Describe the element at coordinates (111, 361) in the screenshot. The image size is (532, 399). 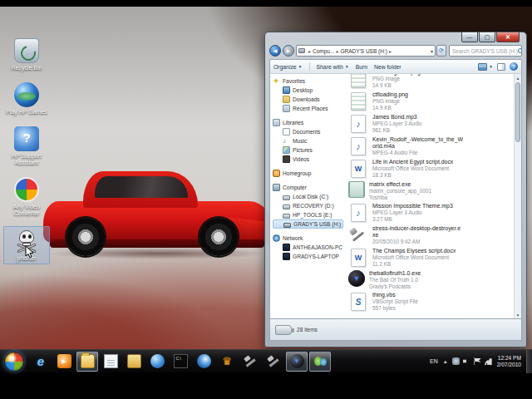
I see `notepad-icon` at that location.